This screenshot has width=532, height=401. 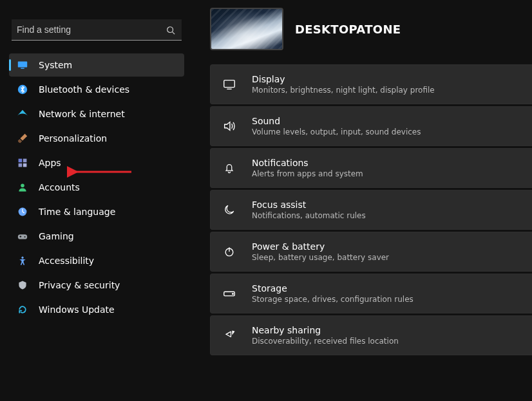 I want to click on sidebar-item-label: Privacy & security, so click(x=79, y=285).